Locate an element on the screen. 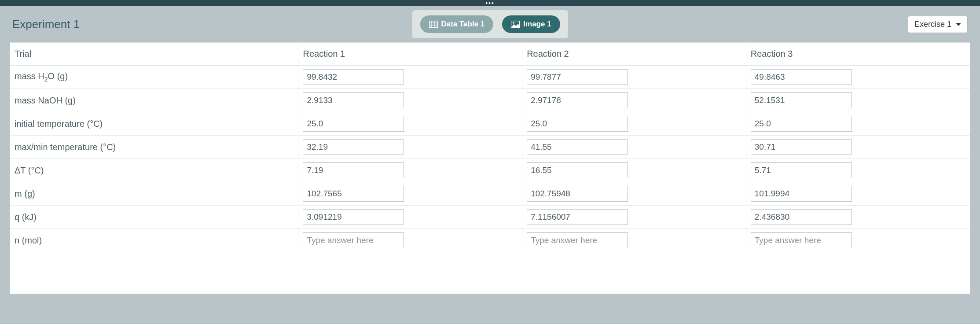 This screenshot has width=980, height=324. row-label: mass NaOH (g) is located at coordinates (154, 100).